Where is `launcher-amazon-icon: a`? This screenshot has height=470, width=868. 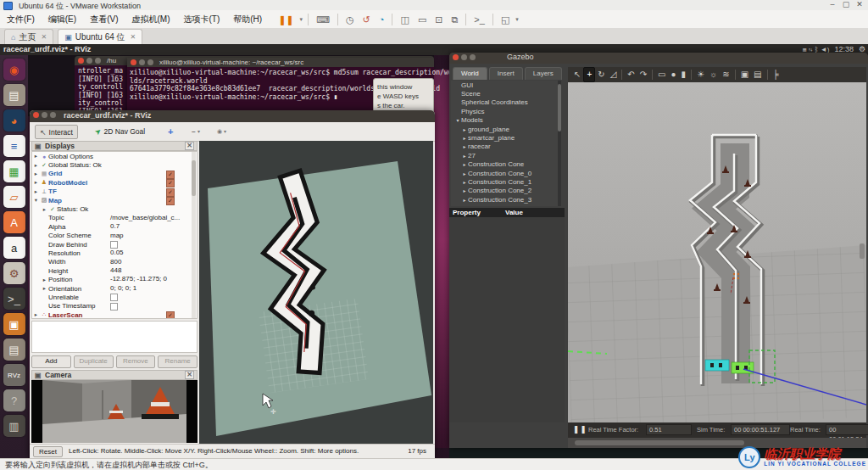
launcher-amazon-icon: a is located at coordinates (14, 248).